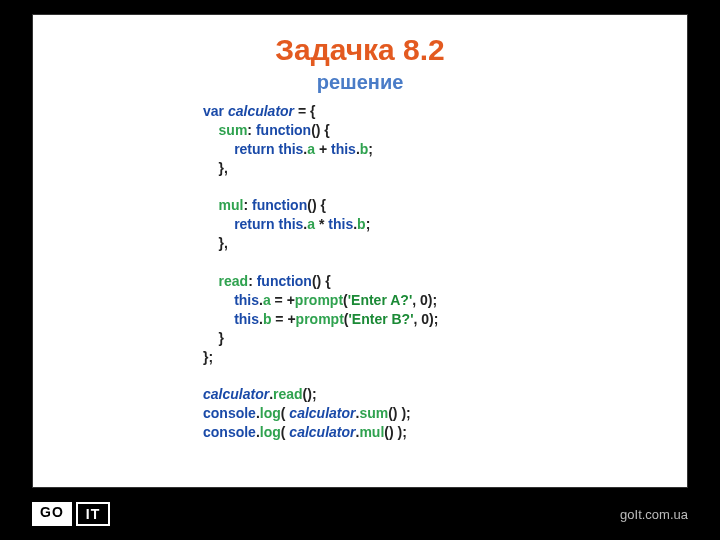 The width and height of the screenshot is (720, 540). I want to click on code-text: }, so click(222, 338).